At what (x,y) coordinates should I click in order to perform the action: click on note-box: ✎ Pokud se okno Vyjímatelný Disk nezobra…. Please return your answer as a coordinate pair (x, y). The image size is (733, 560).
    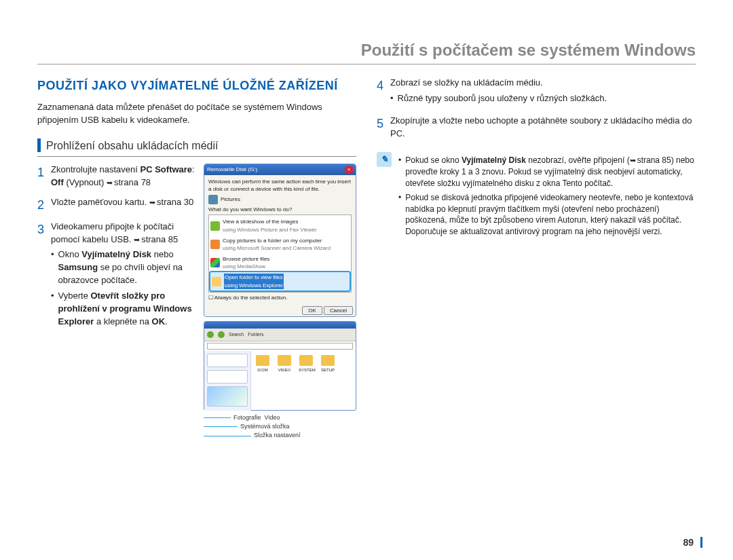
    Looking at the image, I should click on (536, 196).